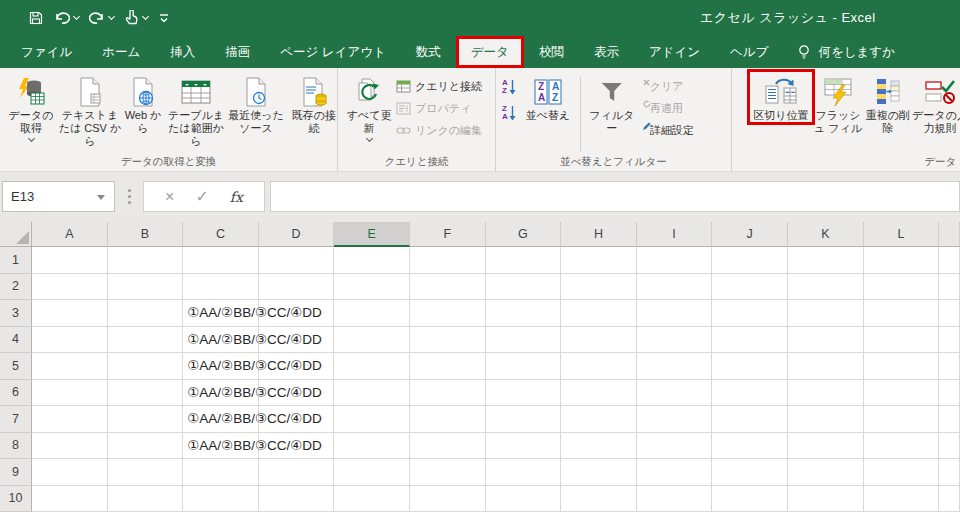 The image size is (960, 512). What do you see at coordinates (888, 104) in the screenshot?
I see `remove-duplicates-button: 重複の削除` at bounding box center [888, 104].